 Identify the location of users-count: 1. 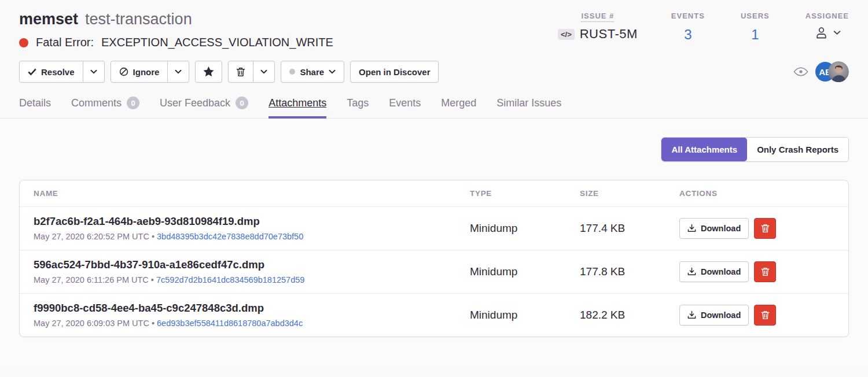
(755, 35).